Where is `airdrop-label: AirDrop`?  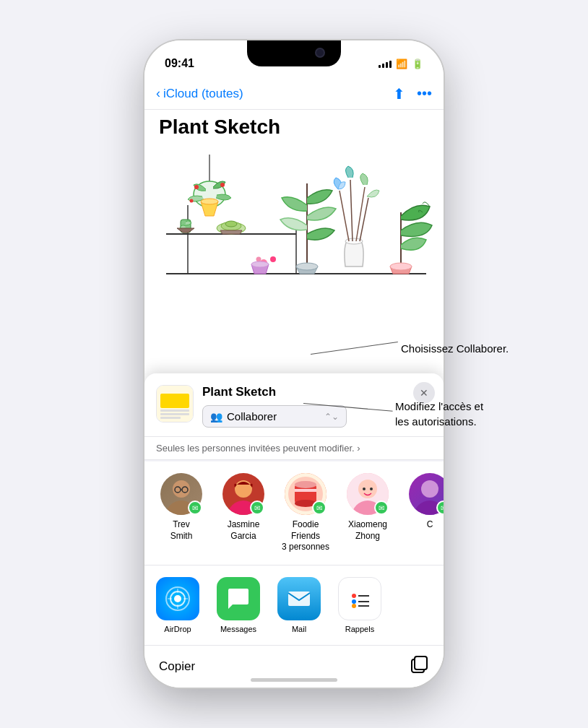
airdrop-label: AirDrop is located at coordinates (178, 629).